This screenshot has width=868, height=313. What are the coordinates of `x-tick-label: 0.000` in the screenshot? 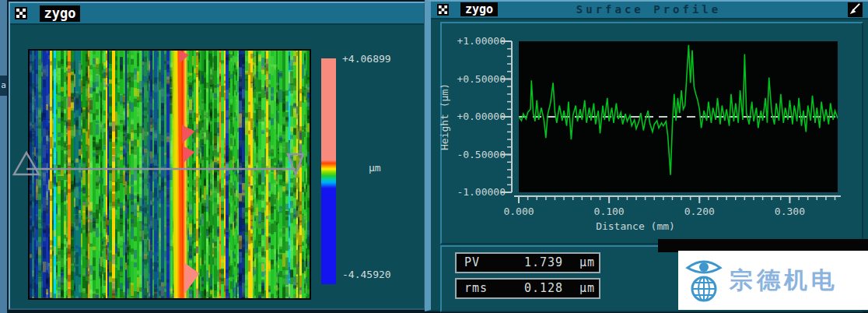 It's located at (519, 212).